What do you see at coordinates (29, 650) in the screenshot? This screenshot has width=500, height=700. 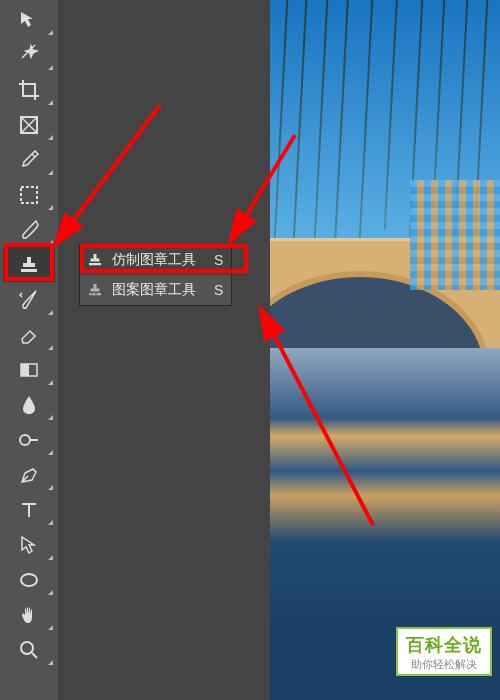 I see `zoom-icon` at bounding box center [29, 650].